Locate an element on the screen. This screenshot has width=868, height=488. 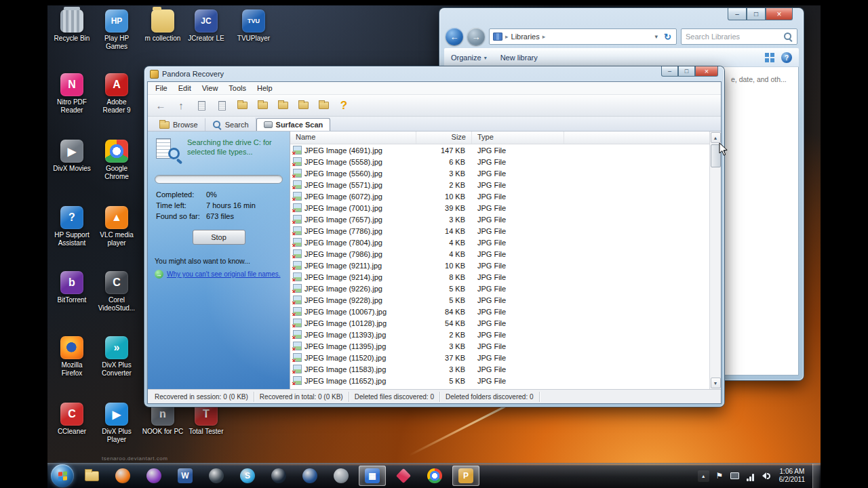
desktop-icon-divx-plus-converter: »DivX Plus Converter is located at coordinates (117, 357).